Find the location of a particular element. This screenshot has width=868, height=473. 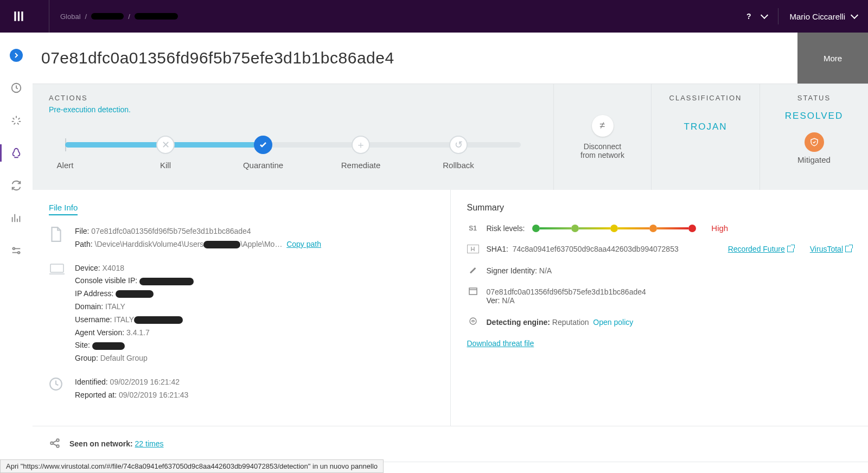

side-nav is located at coordinates (16, 253).